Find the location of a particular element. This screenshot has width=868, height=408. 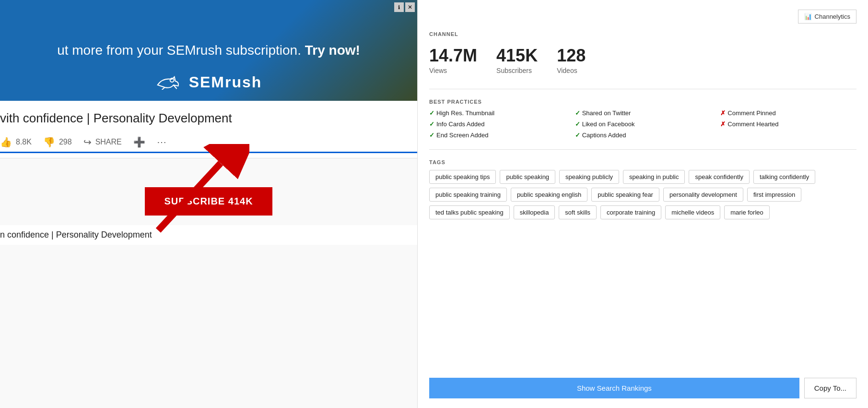

tag-pill: speaking publicly is located at coordinates (589, 177).